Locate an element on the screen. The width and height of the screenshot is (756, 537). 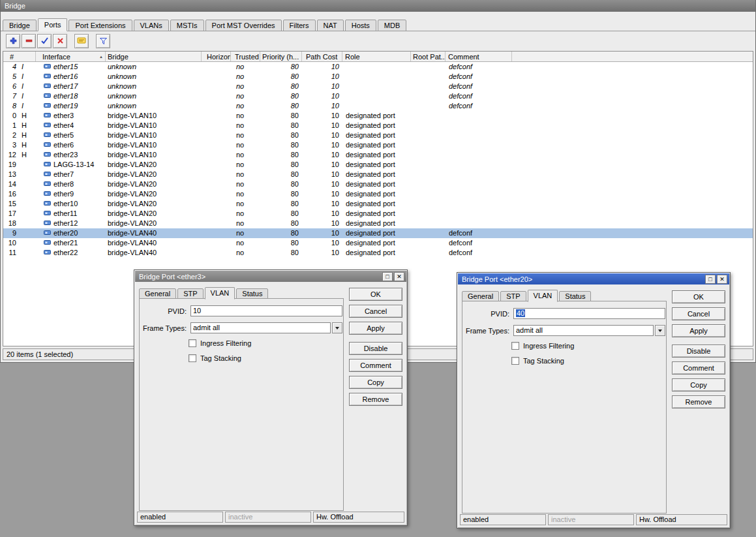
filter-button is located at coordinates (103, 41).